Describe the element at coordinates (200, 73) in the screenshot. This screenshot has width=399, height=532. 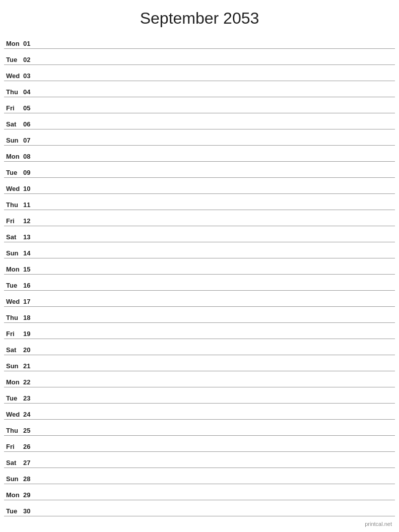
I see `day-row: Wed03` at that location.